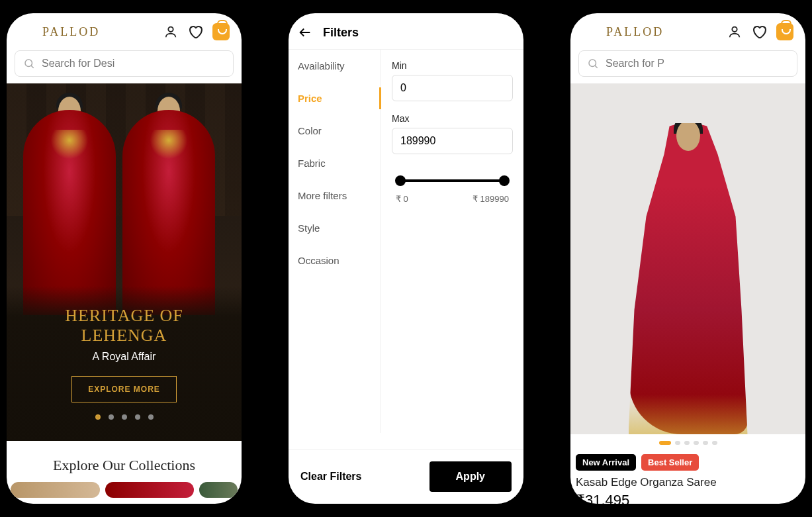 The image size is (812, 517). Describe the element at coordinates (453, 88) in the screenshot. I see `min-price-input` at that location.